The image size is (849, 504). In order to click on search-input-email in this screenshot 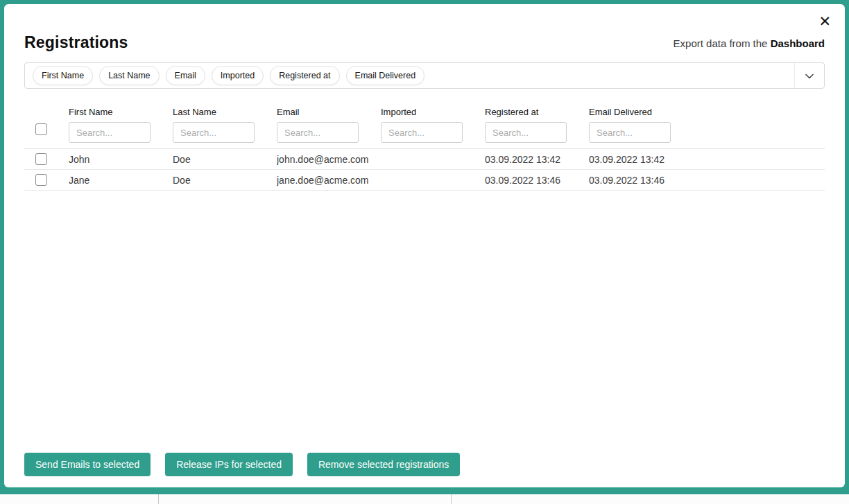, I will do `click(318, 132)`.